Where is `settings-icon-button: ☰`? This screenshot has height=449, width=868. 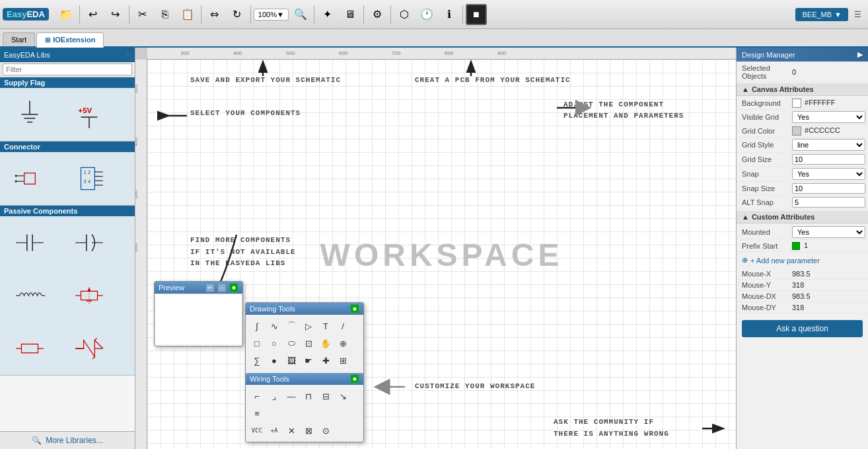
settings-icon-button: ☰ is located at coordinates (857, 15).